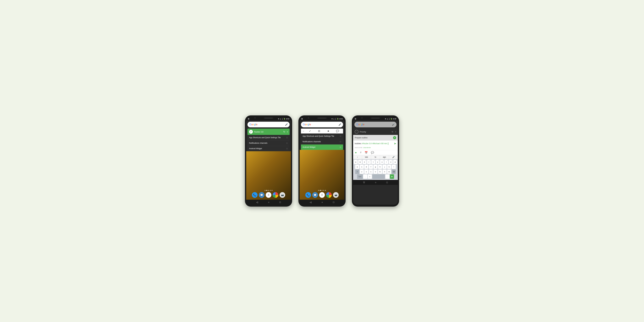  Describe the element at coordinates (394, 124) in the screenshot. I see `mic-icon-3: 🎤` at that location.